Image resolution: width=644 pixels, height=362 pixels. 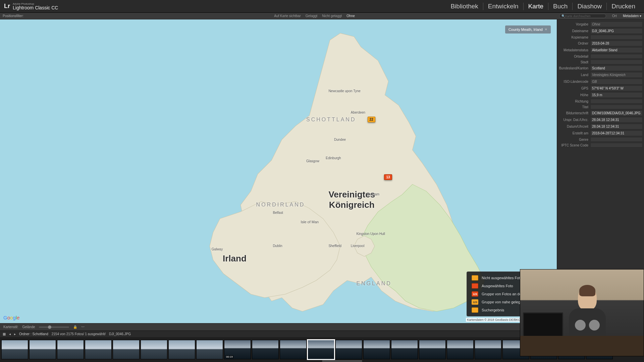 What do you see at coordinates (83, 327) in the screenshot?
I see `tracklog-icon: 〰` at bounding box center [83, 327].